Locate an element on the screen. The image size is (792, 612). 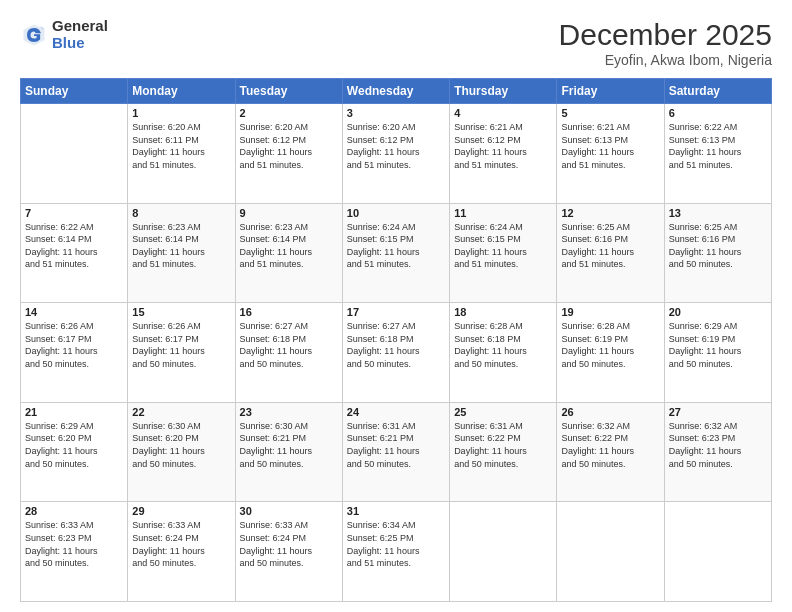
calendar-cell: 5Sunrise: 6:21 AM Sunset: 6:13 PM Daylig… is located at coordinates (610, 154).